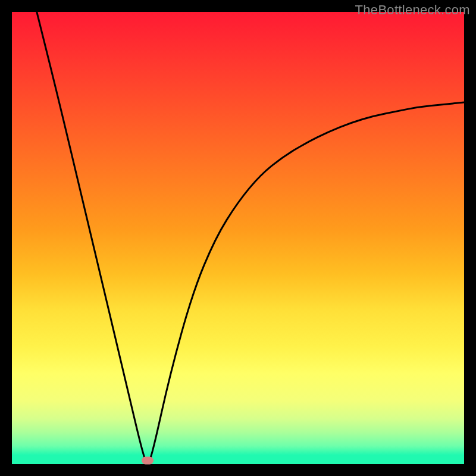  What do you see at coordinates (148, 461) in the screenshot?
I see `optimum-marker` at bounding box center [148, 461].